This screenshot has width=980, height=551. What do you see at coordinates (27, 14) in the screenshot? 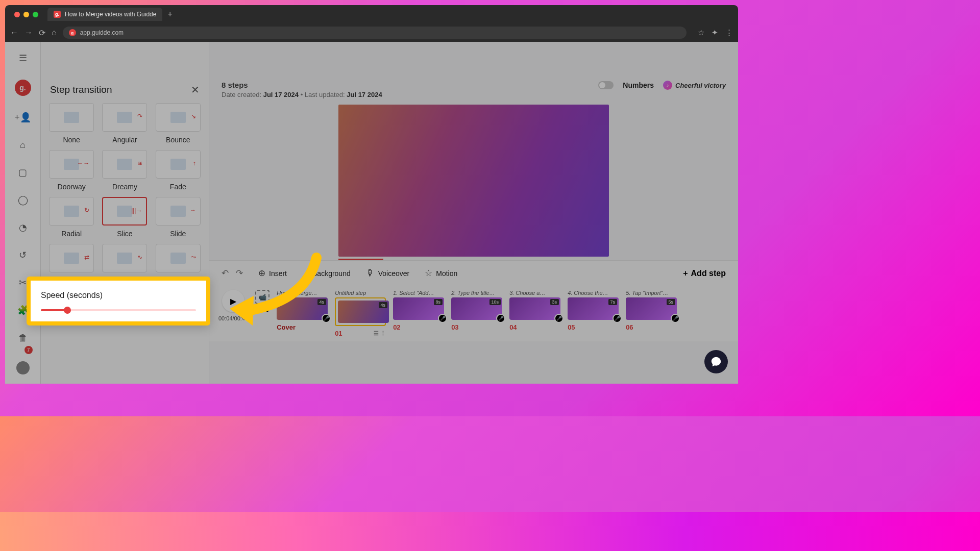
I see `traffic-lights` at bounding box center [27, 14].